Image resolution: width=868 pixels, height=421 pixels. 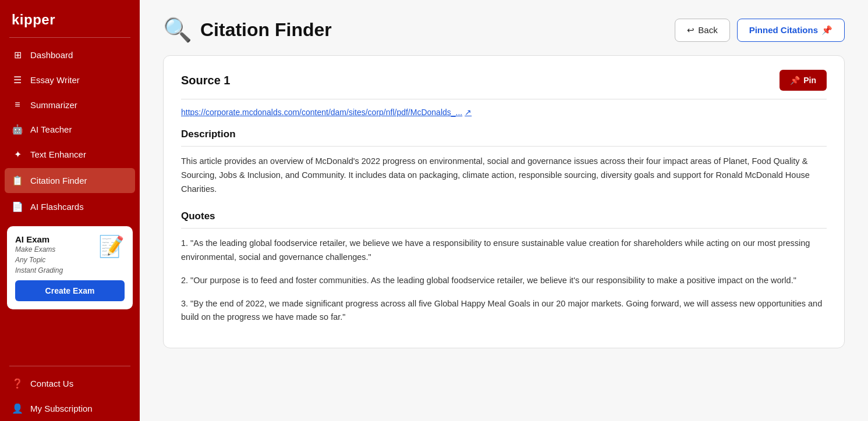 What do you see at coordinates (17, 80) in the screenshot?
I see `essay-writer-icon: ☰` at bounding box center [17, 80].